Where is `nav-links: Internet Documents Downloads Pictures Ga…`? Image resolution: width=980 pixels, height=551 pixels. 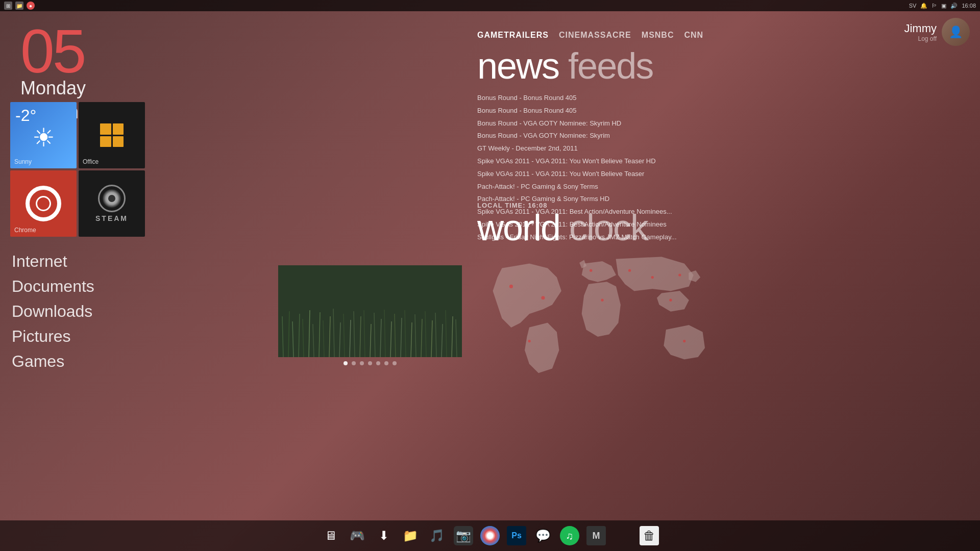 nav-links: Internet Documents Downloads Pictures Ga… is located at coordinates (53, 311).